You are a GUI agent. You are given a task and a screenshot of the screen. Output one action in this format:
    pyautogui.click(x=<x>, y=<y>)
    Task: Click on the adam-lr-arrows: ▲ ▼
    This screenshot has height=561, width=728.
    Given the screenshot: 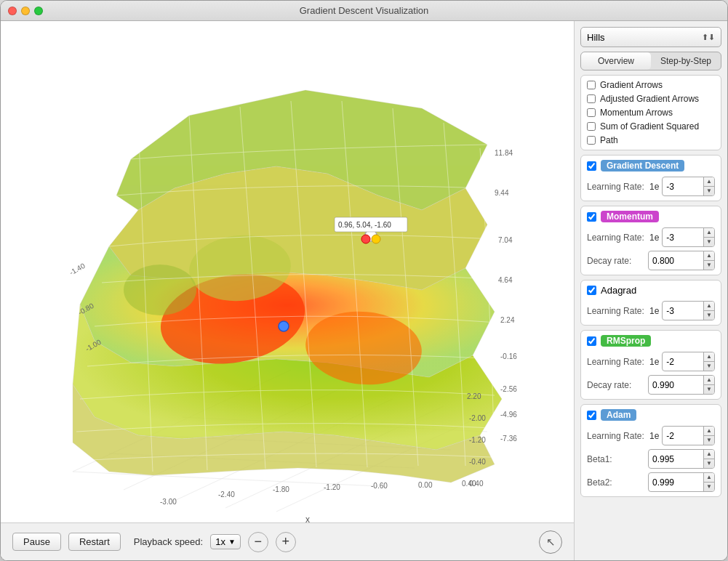 What is the action you would take?
    pyautogui.click(x=708, y=436)
    